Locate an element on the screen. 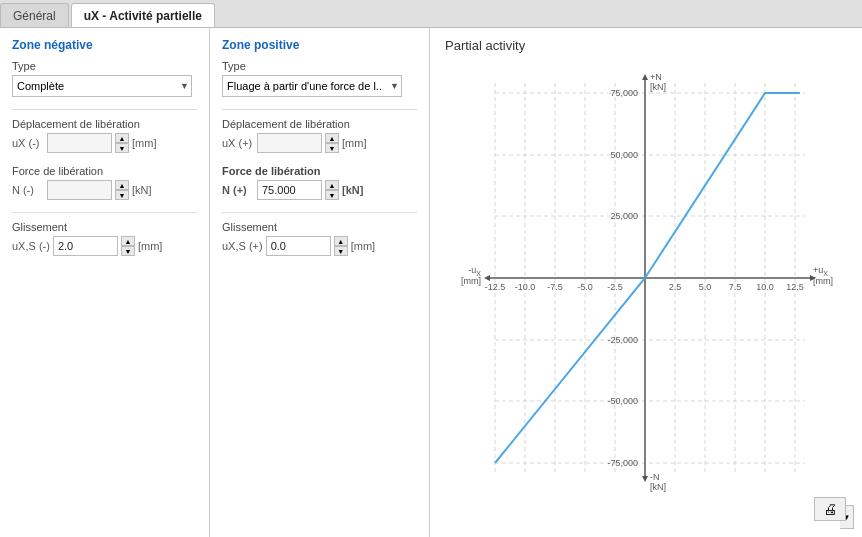 The width and height of the screenshot is (862, 537). glissement-up-negative: ▲ is located at coordinates (128, 241).